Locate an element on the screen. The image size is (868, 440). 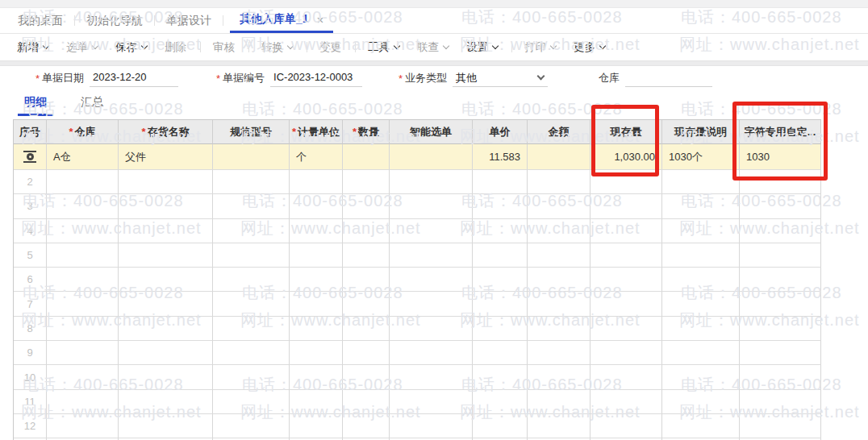
toolbar-button-4: 审核 is located at coordinates (224, 48).